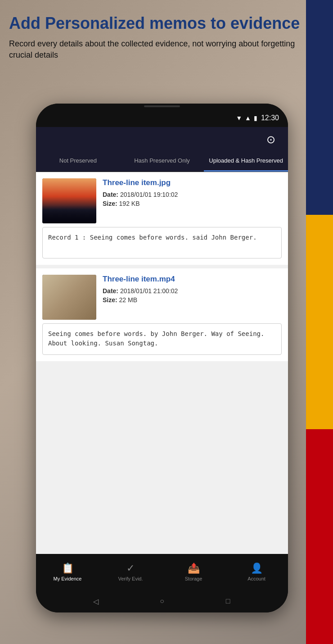 Image resolution: width=333 pixels, height=644 pixels. I want to click on evidence-title-2: Three-line item.mp4, so click(192, 279).